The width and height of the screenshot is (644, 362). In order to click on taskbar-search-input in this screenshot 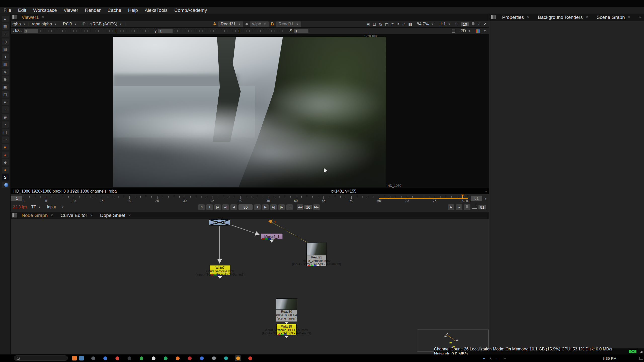, I will do `click(41, 358)`.